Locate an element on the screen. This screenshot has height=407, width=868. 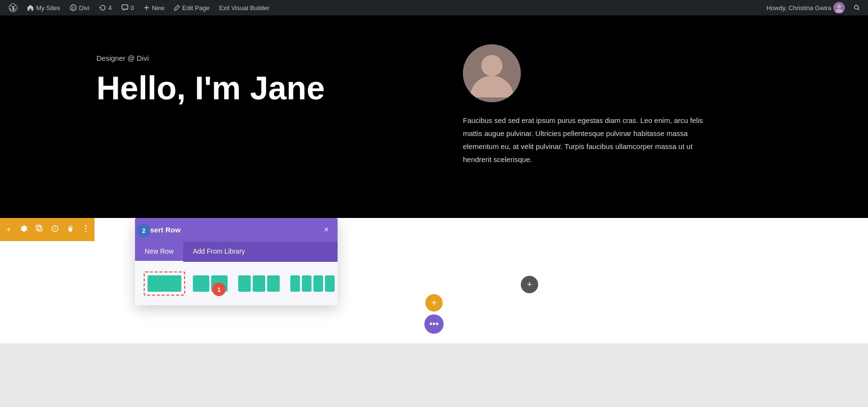
admin-bar: My Sites D Divi 4 0 New E is located at coordinates (434, 8).